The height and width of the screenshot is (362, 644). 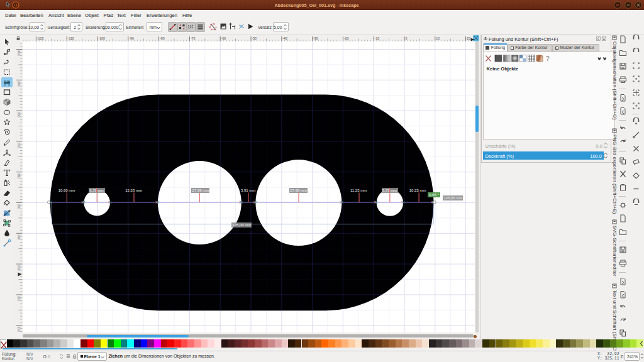 I want to click on svg-text: 370, so click(x=19, y=145).